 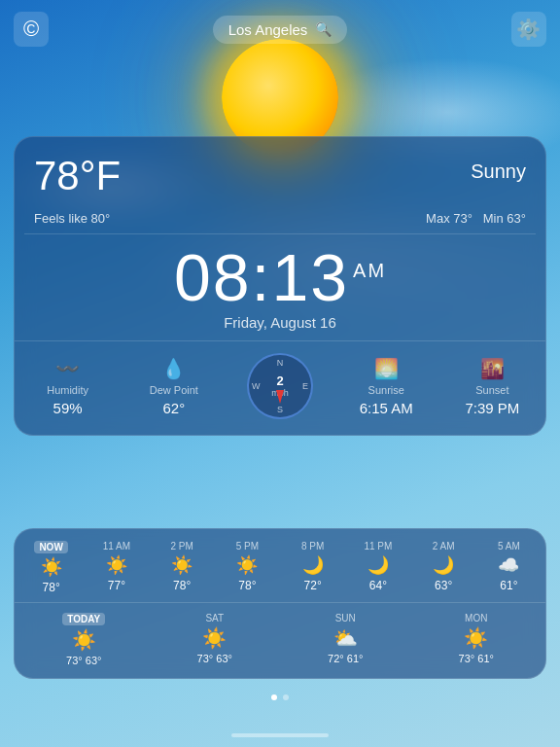 I want to click on feels-row: Feels like 80° Max 73° Min 63°, so click(x=280, y=220).